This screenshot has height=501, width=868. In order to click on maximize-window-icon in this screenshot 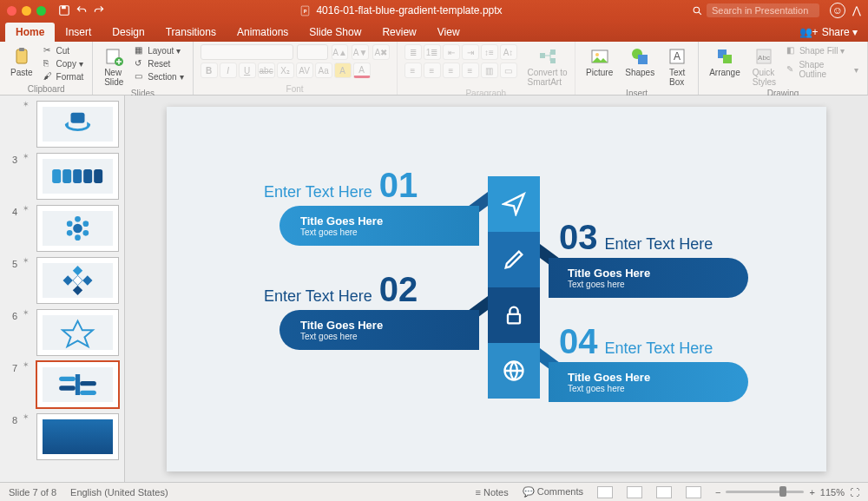, I will do `click(42, 10)`.